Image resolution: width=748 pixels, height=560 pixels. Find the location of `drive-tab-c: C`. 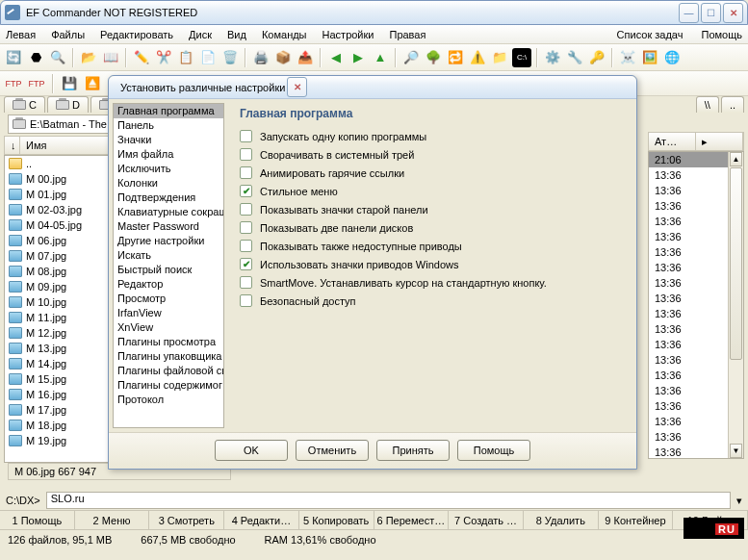

drive-tab-c: C is located at coordinates (25, 104).